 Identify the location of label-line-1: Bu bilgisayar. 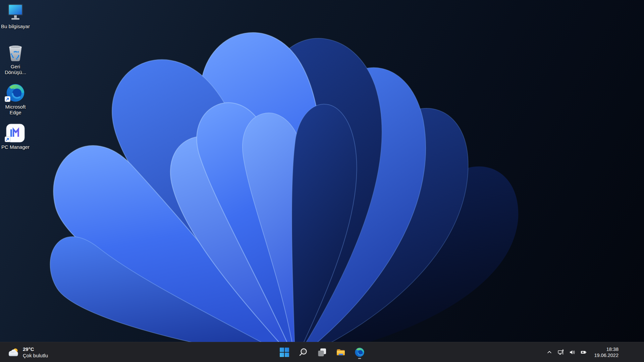
(15, 26).